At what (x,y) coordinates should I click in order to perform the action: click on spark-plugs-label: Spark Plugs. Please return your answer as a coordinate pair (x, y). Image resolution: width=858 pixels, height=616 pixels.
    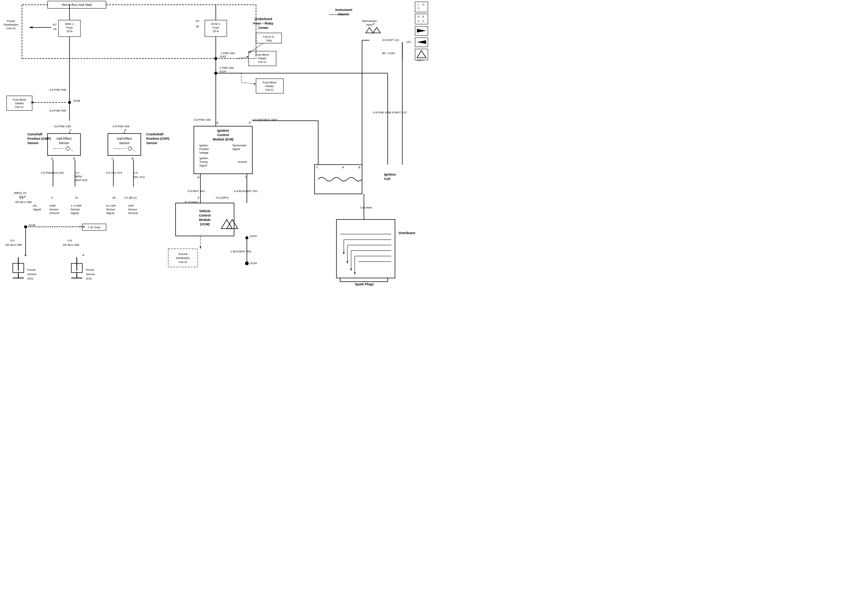
    Looking at the image, I should click on (364, 284).